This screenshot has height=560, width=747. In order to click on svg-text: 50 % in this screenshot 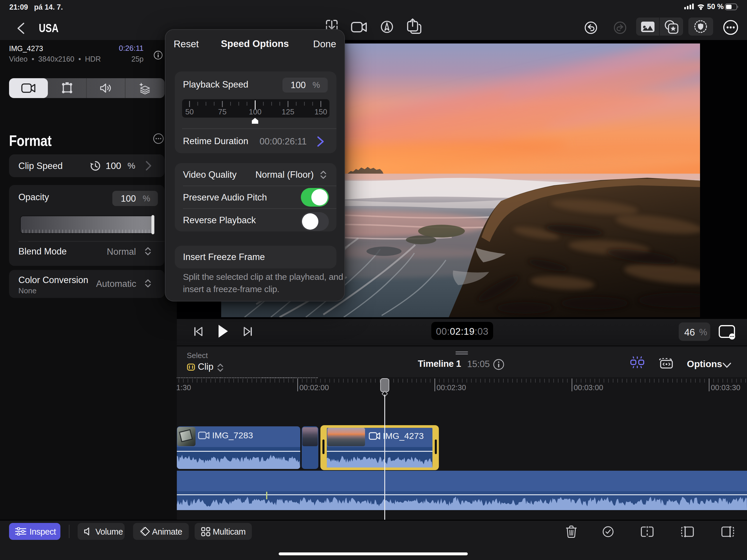, I will do `click(715, 7)`.